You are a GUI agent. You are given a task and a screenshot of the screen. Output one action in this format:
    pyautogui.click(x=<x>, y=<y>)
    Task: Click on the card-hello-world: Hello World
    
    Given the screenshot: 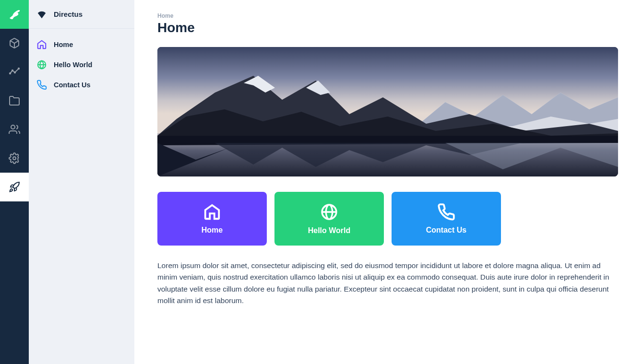 What is the action you would take?
    pyautogui.click(x=329, y=219)
    